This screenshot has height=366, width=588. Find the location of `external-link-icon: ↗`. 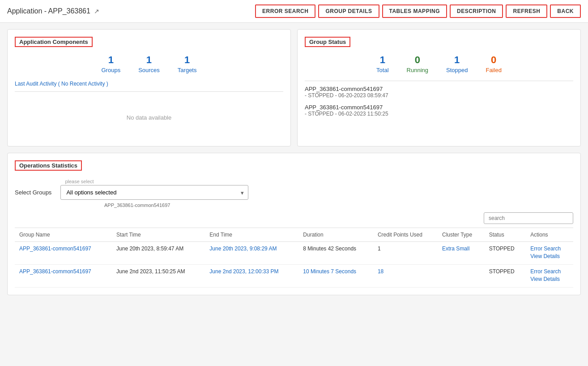

external-link-icon: ↗ is located at coordinates (97, 11).